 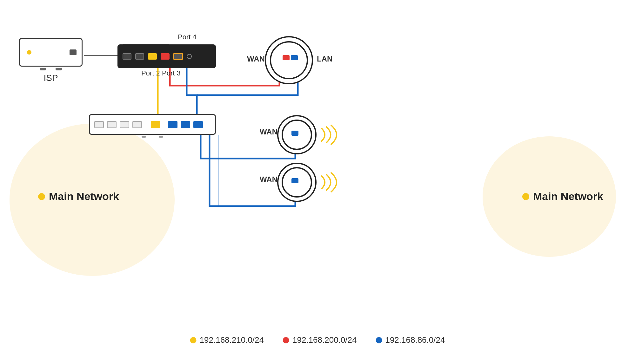 I want to click on network-dot-left, so click(x=42, y=197).